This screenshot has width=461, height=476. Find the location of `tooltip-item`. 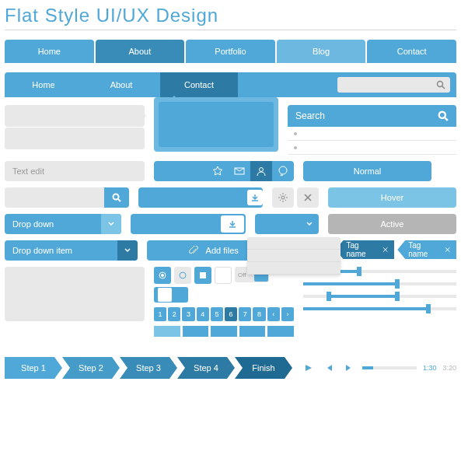

tooltip-item is located at coordinates (75, 138).